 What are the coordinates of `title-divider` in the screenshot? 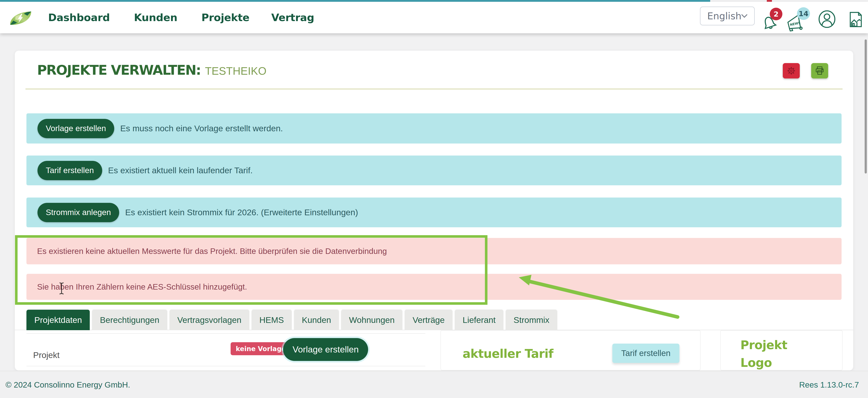 It's located at (434, 89).